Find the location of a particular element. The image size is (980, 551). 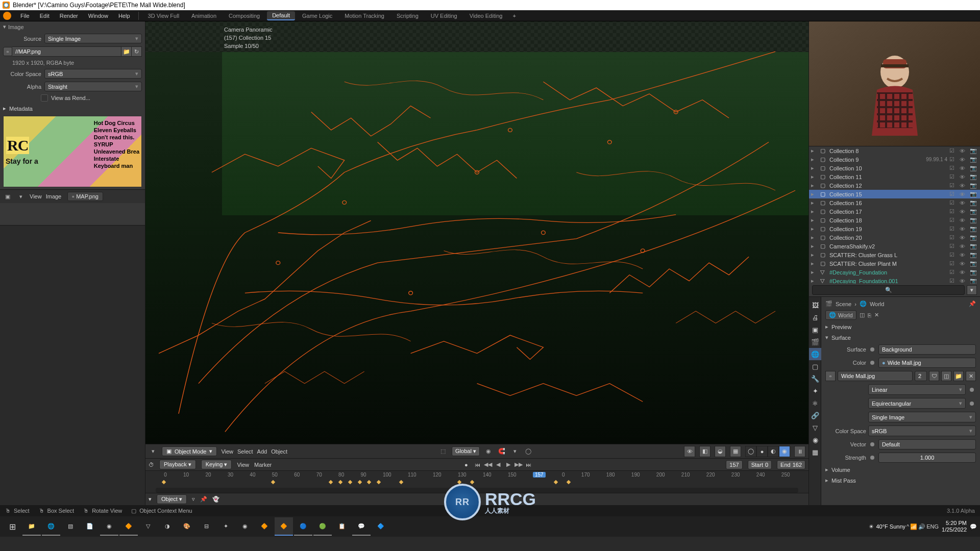

editor-type-icon: ▾ is located at coordinates (150, 499).